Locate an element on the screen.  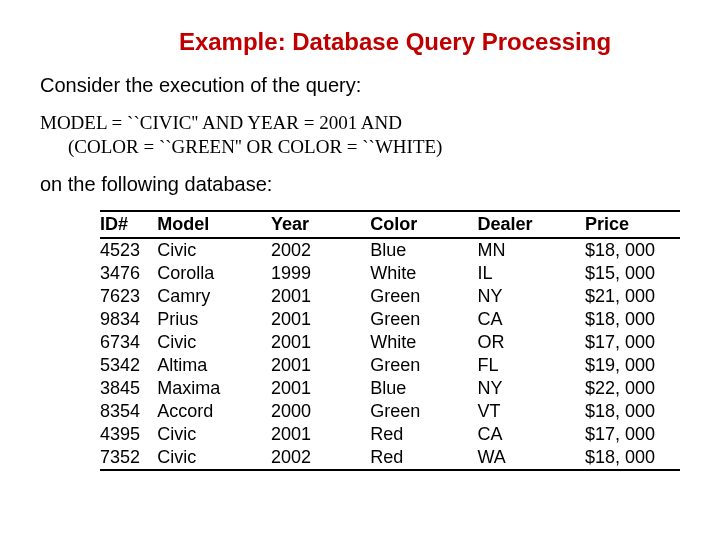
cell-model: Altima is located at coordinates (200, 366).